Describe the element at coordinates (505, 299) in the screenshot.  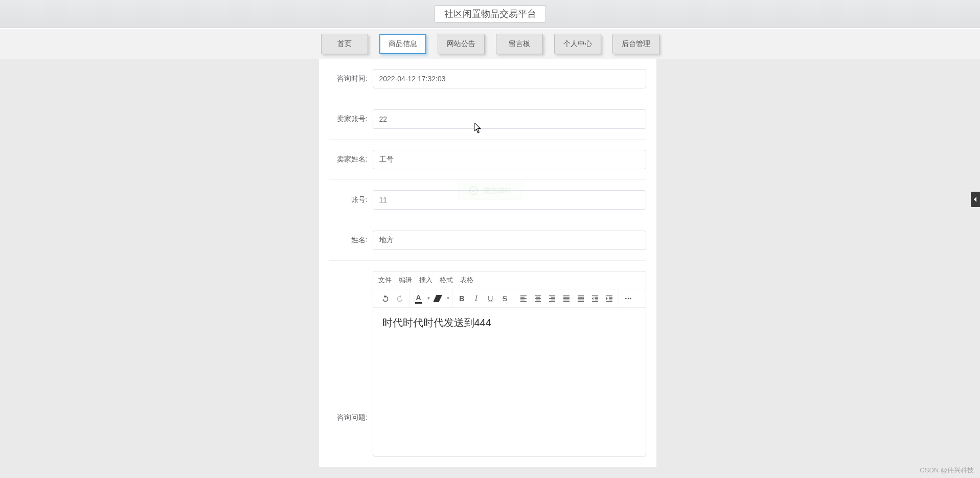
I see `strikethrough-icon: S` at that location.